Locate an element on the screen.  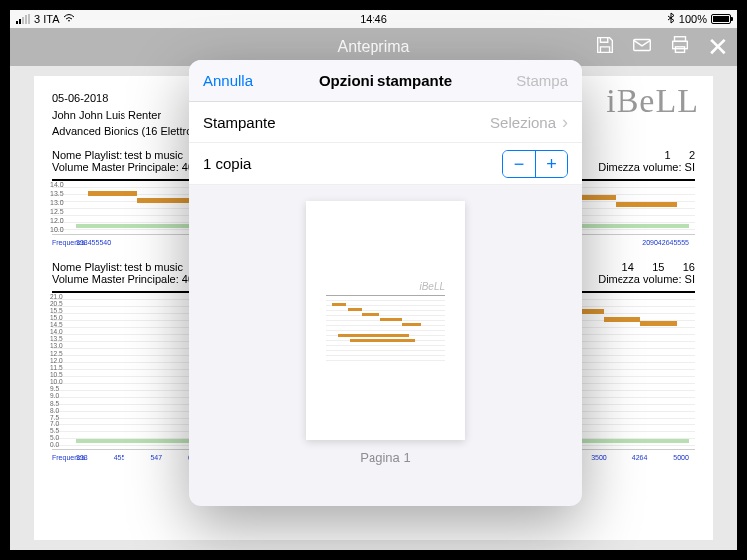
page-thumbnail: iBeLL is located at coordinates (385, 321).